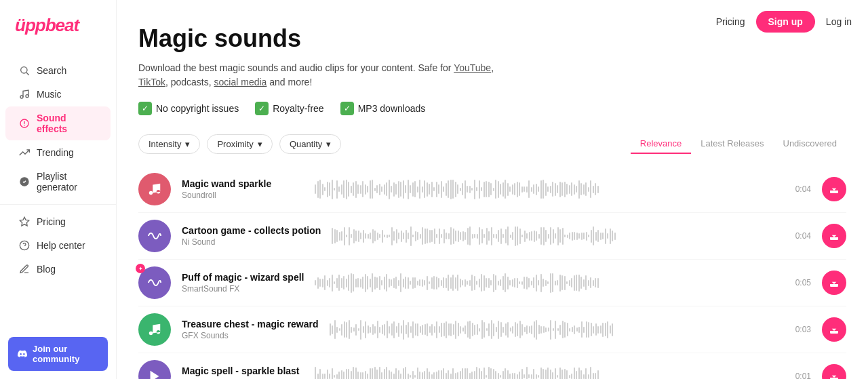  I want to click on sidebar-item-trending: Trending, so click(58, 153).